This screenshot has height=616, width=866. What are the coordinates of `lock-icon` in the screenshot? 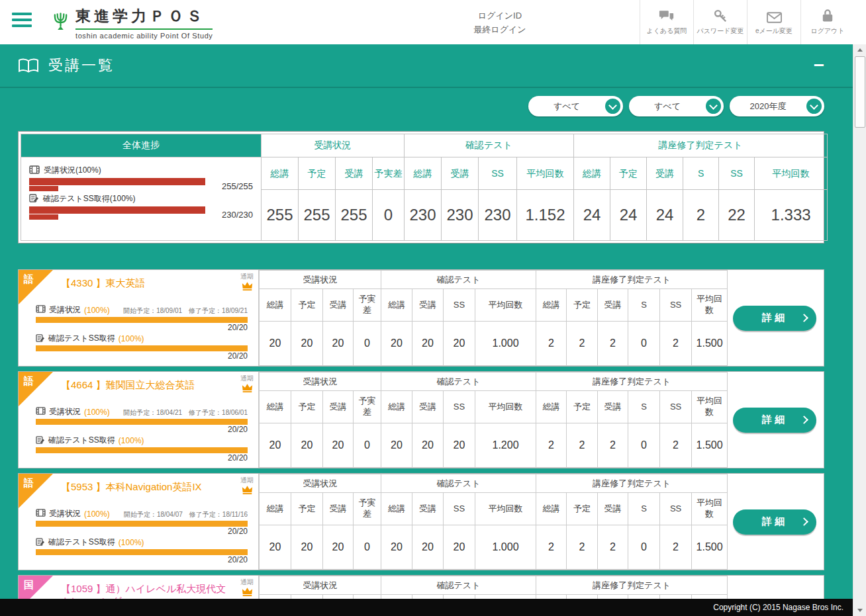 It's located at (828, 16).